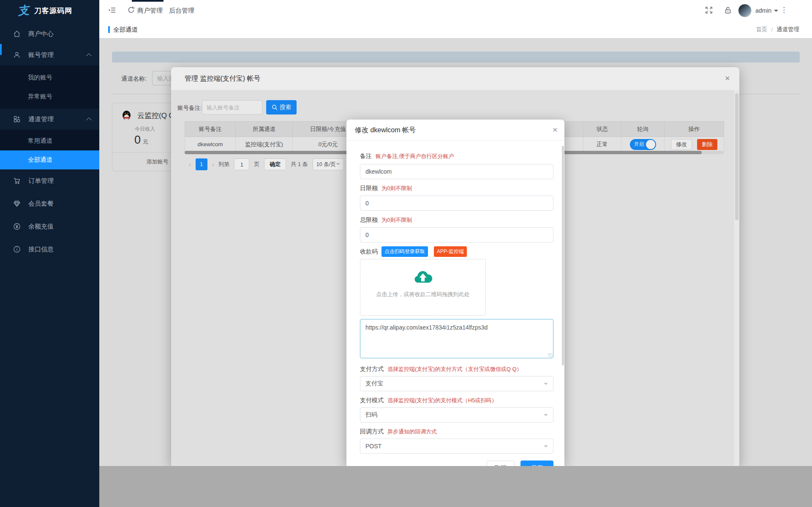 The height and width of the screenshot is (507, 812). What do you see at coordinates (41, 249) in the screenshot?
I see `sidebar-item-label: 接口信息` at bounding box center [41, 249].